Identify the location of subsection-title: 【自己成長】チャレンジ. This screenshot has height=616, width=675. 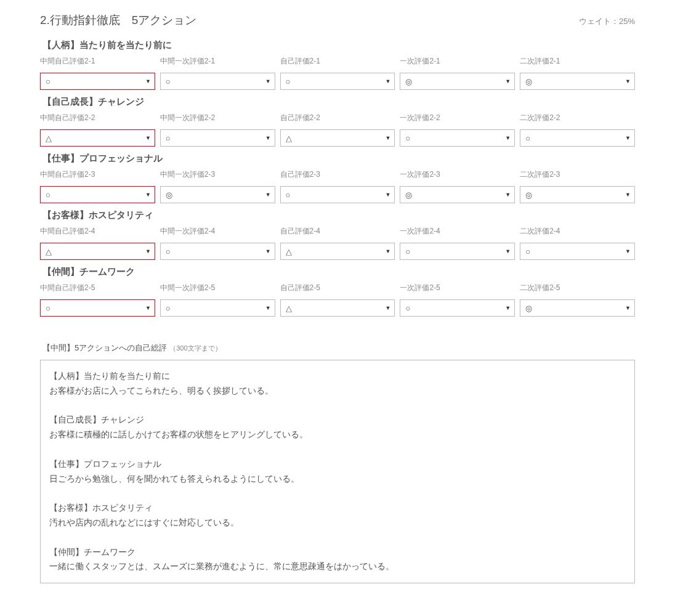
(339, 102).